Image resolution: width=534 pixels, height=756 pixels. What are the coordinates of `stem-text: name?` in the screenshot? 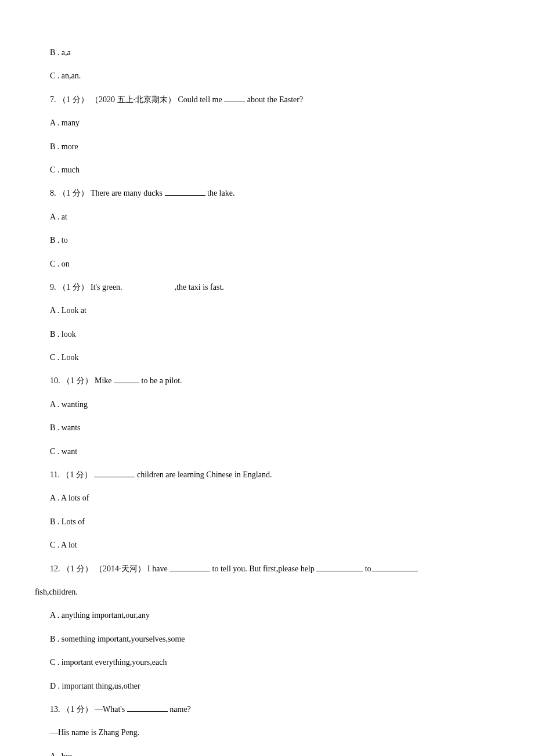 It's located at (179, 710).